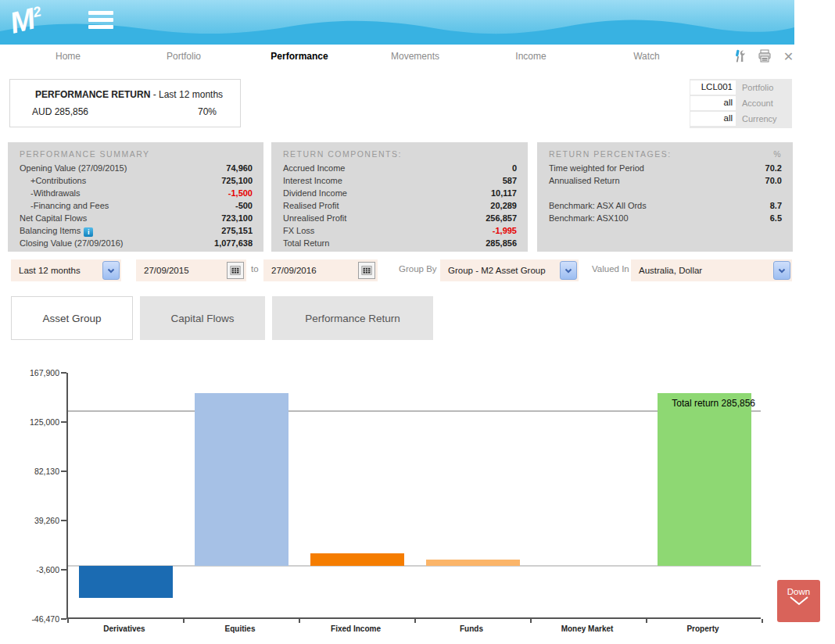 The height and width of the screenshot is (644, 835). I want to click on performance-return-box: PERFORMANCE RETURN - Last 12 months AUD …, so click(125, 103).